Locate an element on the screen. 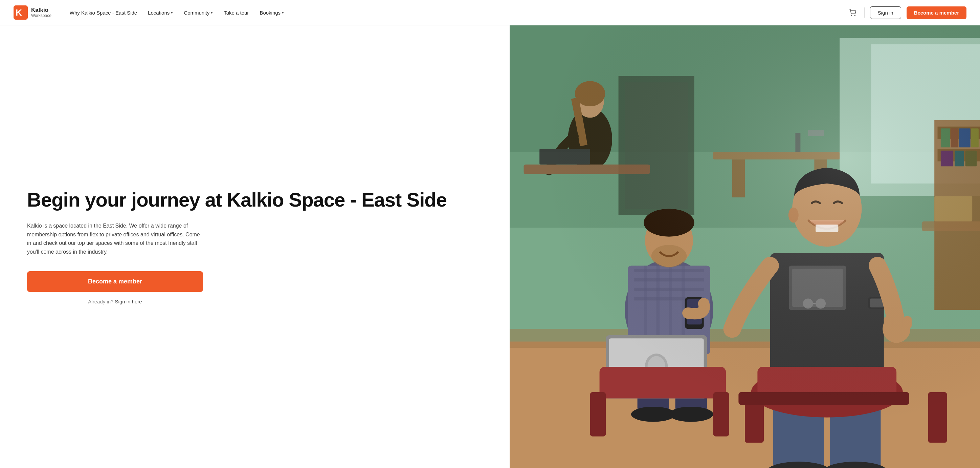 This screenshot has width=980, height=468. signin-button: Sign in is located at coordinates (886, 13).